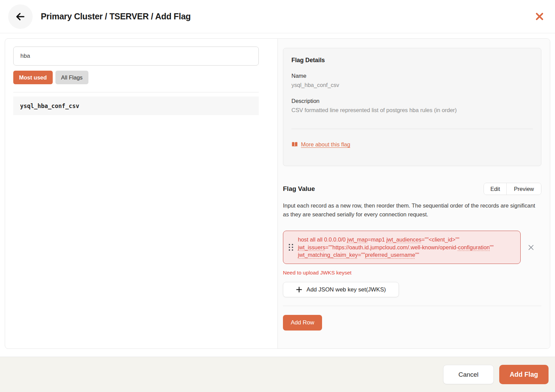 The width and height of the screenshot is (555, 392). Describe the element at coordinates (412, 101) in the screenshot. I see `flag-description-label: Description` at that location.